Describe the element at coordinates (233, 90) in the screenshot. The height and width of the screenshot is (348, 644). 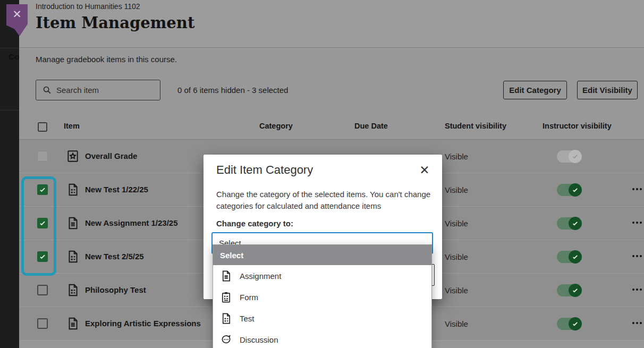
I see `items-status-text: 0 of 6 items hidden - 3 selected` at that location.